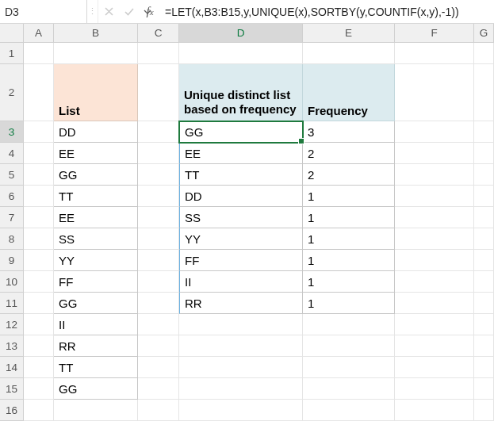 This screenshot has height=448, width=494. What do you see at coordinates (241, 197) in the screenshot?
I see `cell: DD` at bounding box center [241, 197].